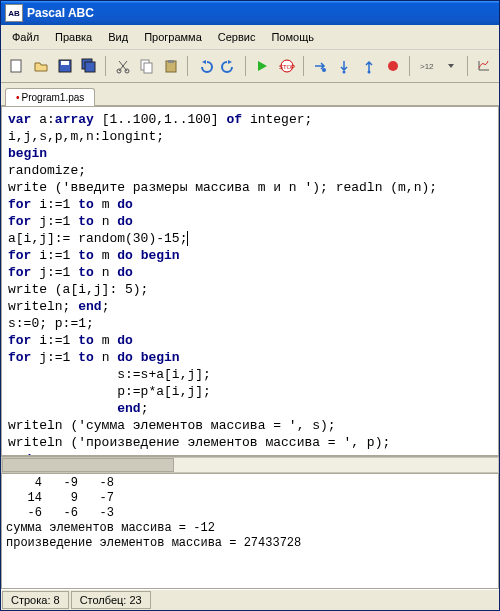  Describe the element at coordinates (427, 66) in the screenshot. I see `svg-text: >123` at that location.